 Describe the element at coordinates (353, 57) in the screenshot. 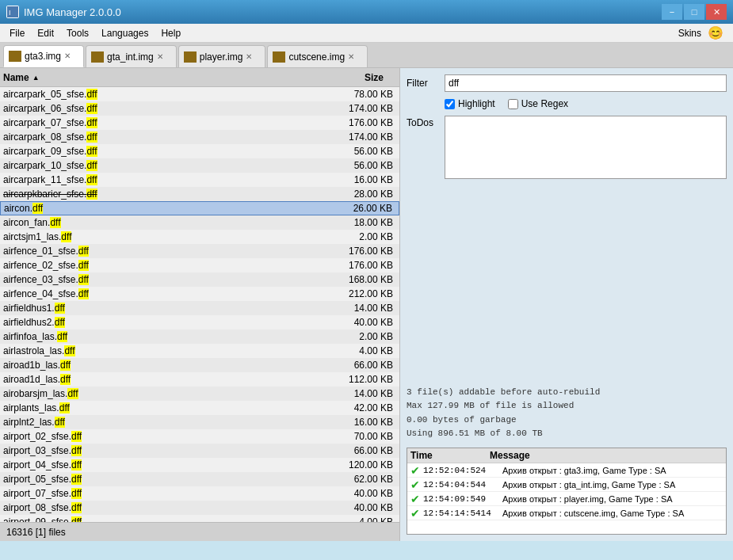

I see `tab-close-cutscene: ✕` at that location.